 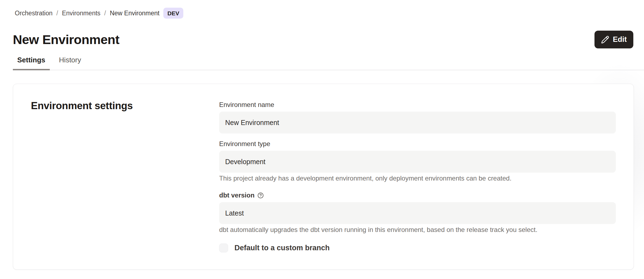 What do you see at coordinates (605, 40) in the screenshot?
I see `pencil-icon` at bounding box center [605, 40].